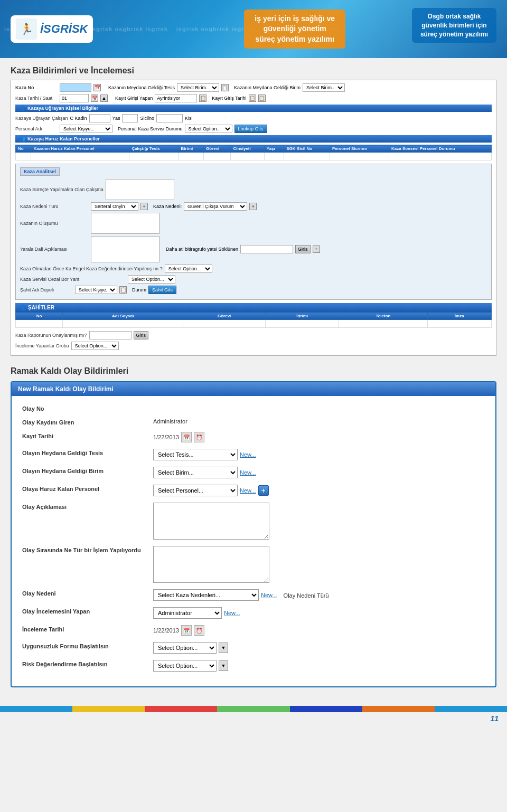  Describe the element at coordinates (80, 149) in the screenshot. I see `col-personel: Kazanın Haruz Kalan Personel` at that location.